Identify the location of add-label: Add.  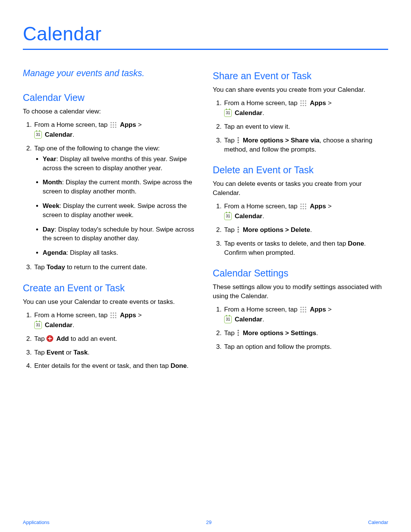
(62, 339).